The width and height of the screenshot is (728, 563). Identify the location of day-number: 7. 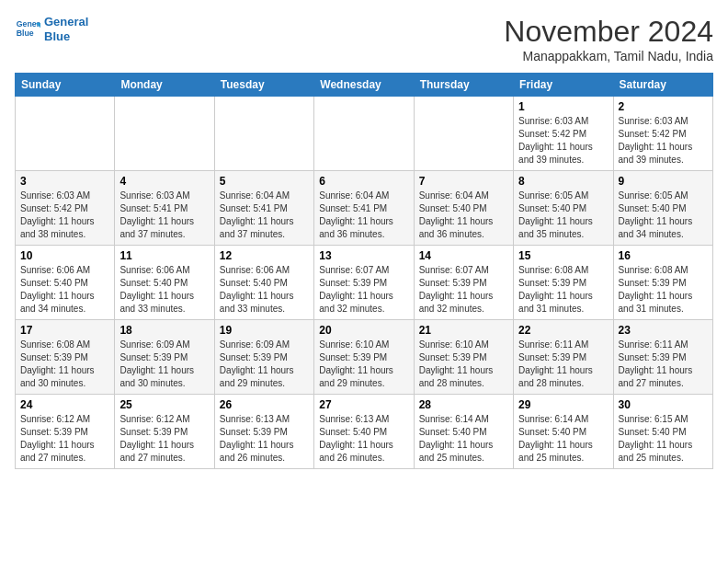
(463, 181).